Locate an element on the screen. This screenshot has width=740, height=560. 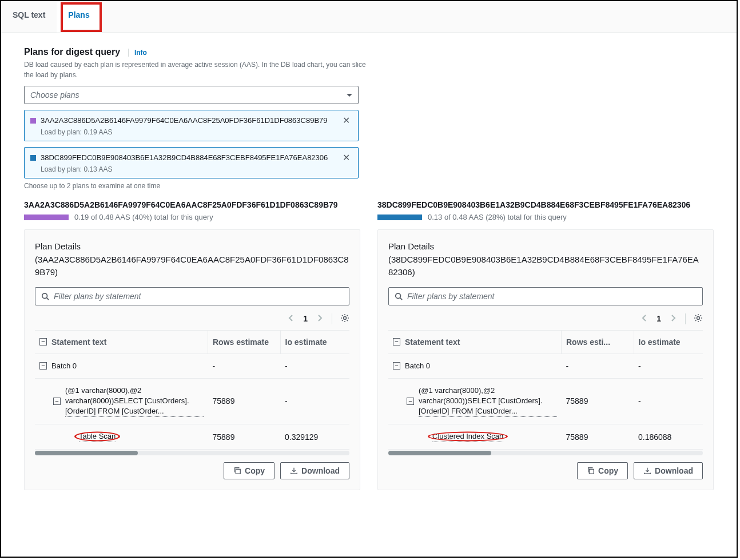
plan-hash: 3AA2A3C886D5A2B6146FA9979F64C0EA6AAC8F25… is located at coordinates (190, 120).